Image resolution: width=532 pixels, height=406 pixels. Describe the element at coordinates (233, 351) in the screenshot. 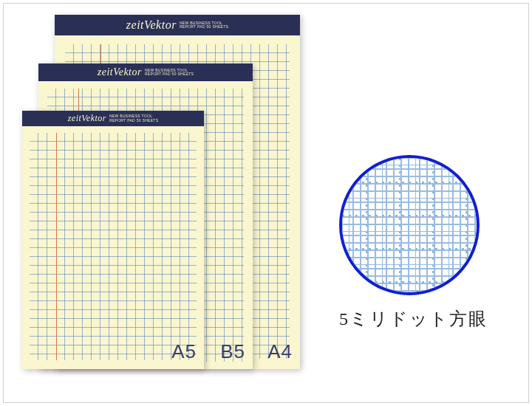

I see `size-label-b5: B5` at that location.